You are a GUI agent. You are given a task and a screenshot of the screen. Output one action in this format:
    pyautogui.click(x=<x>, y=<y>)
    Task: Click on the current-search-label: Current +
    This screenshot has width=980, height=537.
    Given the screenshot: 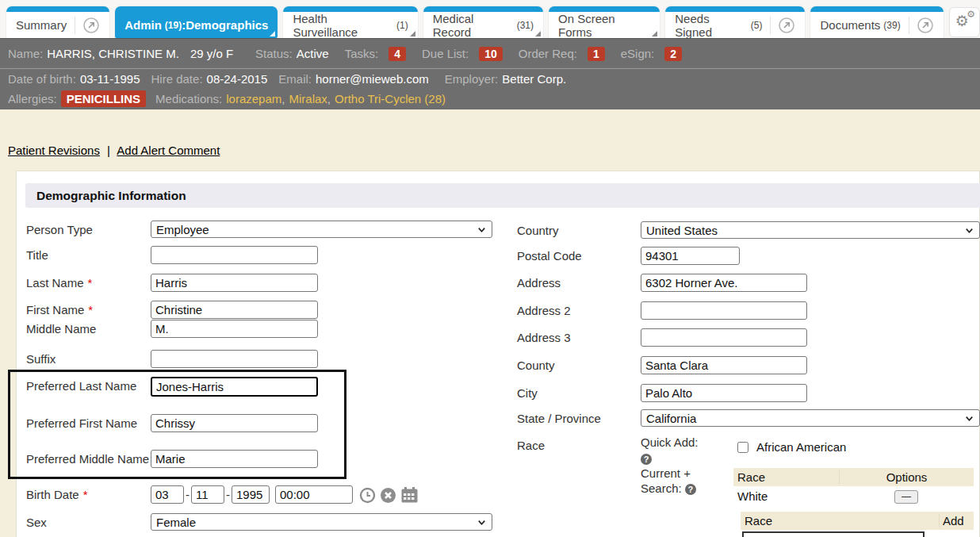 What is the action you would take?
    pyautogui.click(x=684, y=474)
    